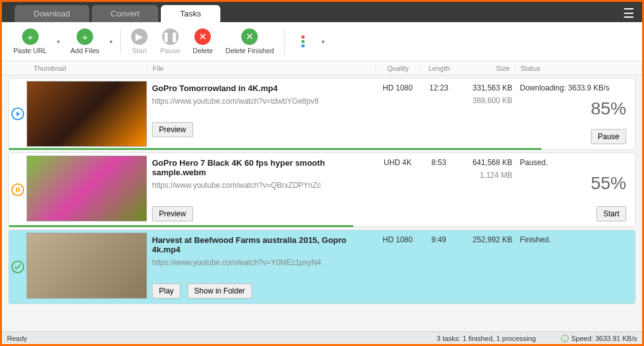 The image size is (644, 346). I want to click on dots-icon, so click(303, 42).